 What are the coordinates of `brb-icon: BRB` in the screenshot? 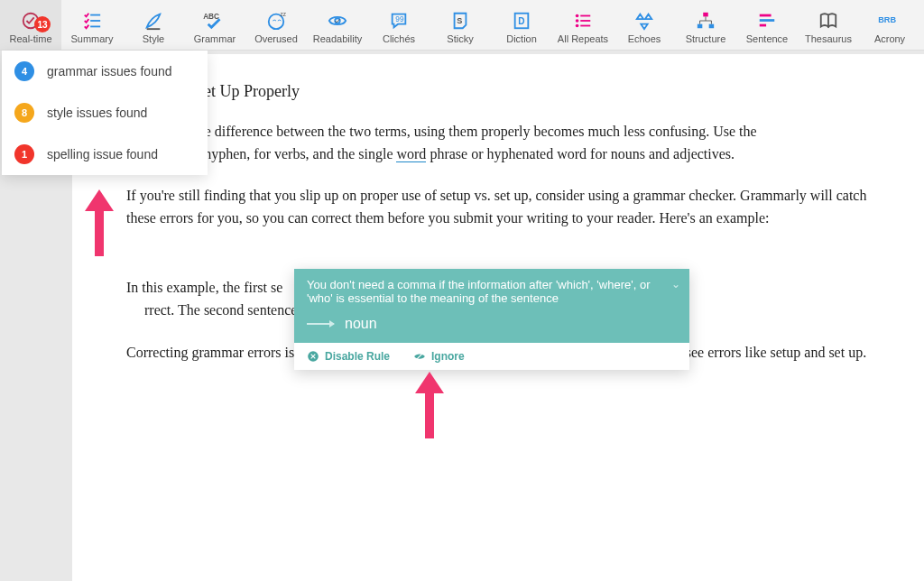 It's located at (890, 21).